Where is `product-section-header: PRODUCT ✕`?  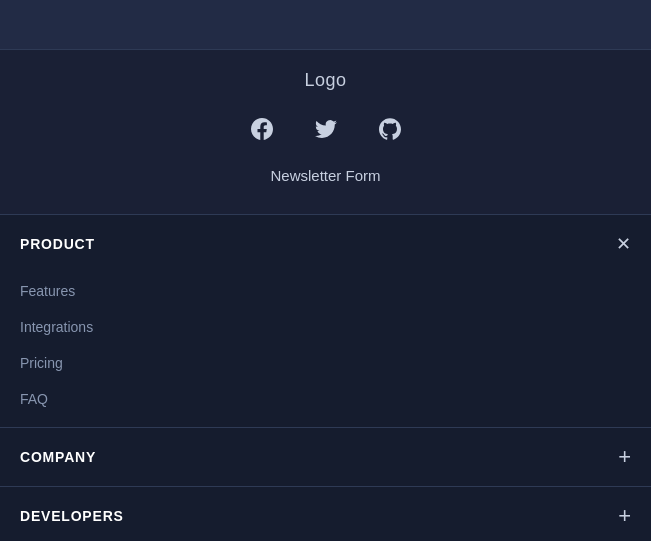
product-section-header: PRODUCT ✕ is located at coordinates (326, 244).